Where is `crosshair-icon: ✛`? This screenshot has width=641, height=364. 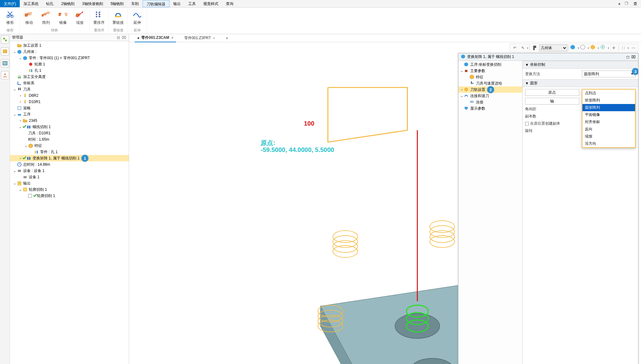 crosshair-icon: ✛ is located at coordinates (614, 48).